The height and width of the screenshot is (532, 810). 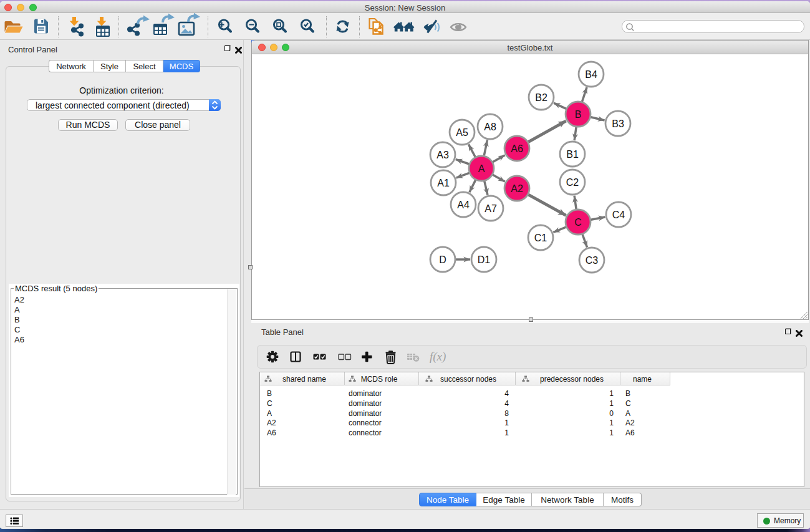 What do you see at coordinates (517, 148) in the screenshot?
I see `svg-text: A6` at bounding box center [517, 148].